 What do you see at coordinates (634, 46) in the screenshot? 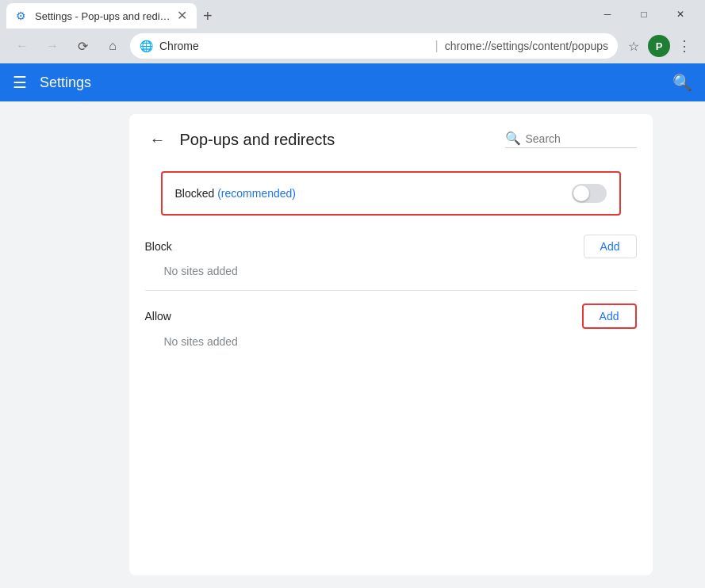
I see `bookmark-button: ☆` at bounding box center [634, 46].